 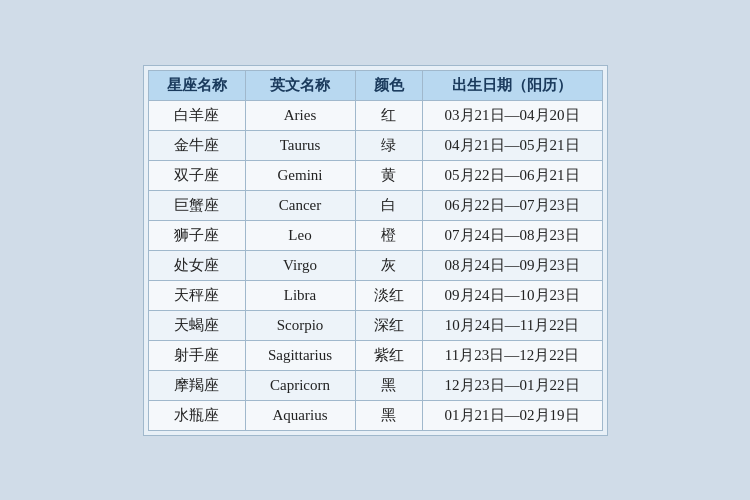 I want to click on cell-date: 10月24日—11月22日, so click(x=512, y=325).